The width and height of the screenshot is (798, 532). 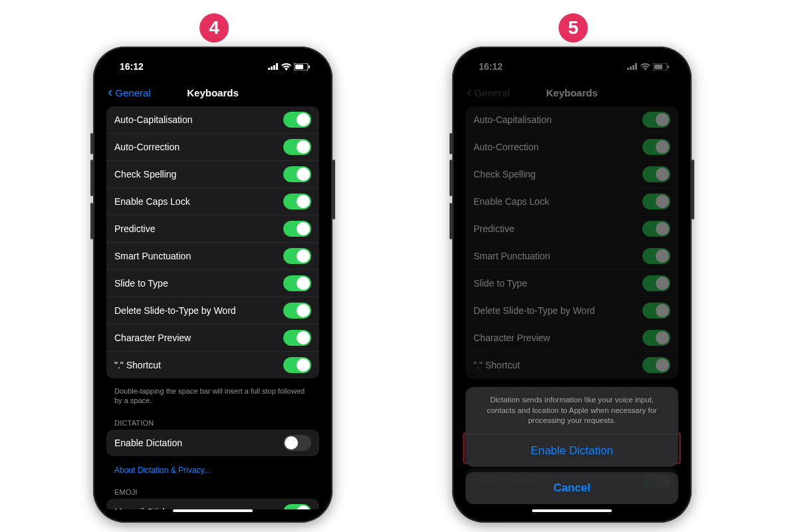 I want to click on shortcut-footer: Double-tapping the space bar will insert…, so click(x=213, y=398).